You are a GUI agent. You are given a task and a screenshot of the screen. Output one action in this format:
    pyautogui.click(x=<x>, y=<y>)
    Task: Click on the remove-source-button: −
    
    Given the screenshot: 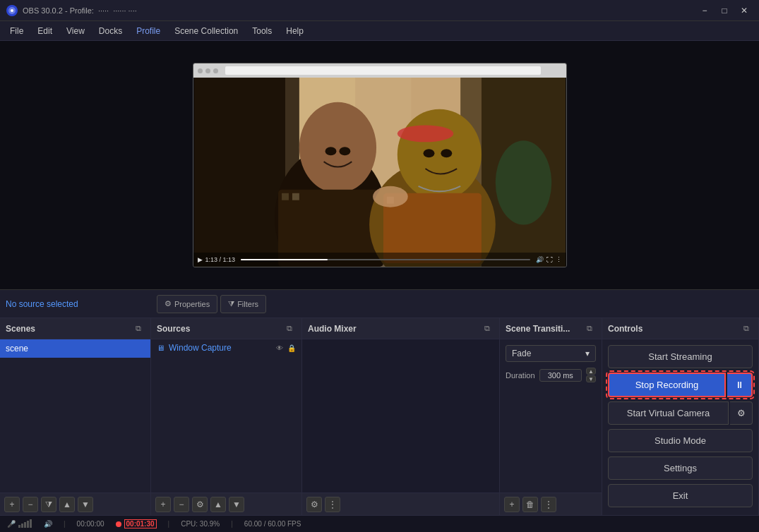 What is the action you would take?
    pyautogui.click(x=181, y=504)
    